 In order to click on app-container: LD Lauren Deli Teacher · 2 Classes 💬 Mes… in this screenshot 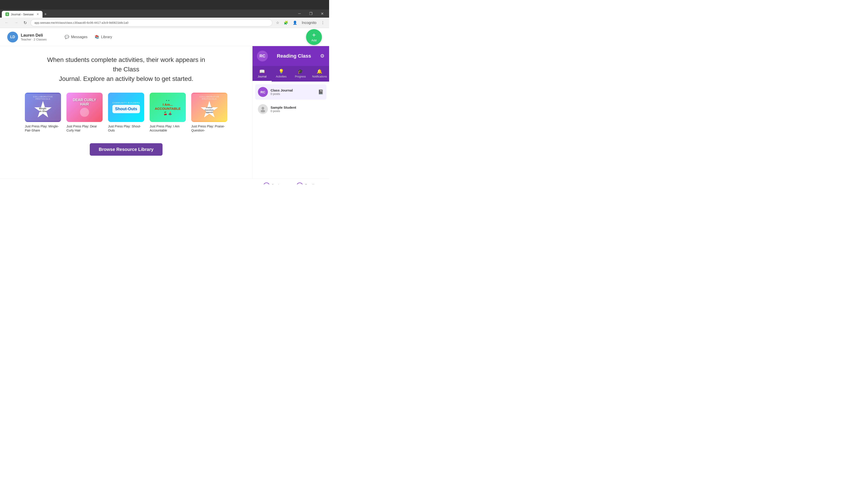, I will do `click(164, 106)`.